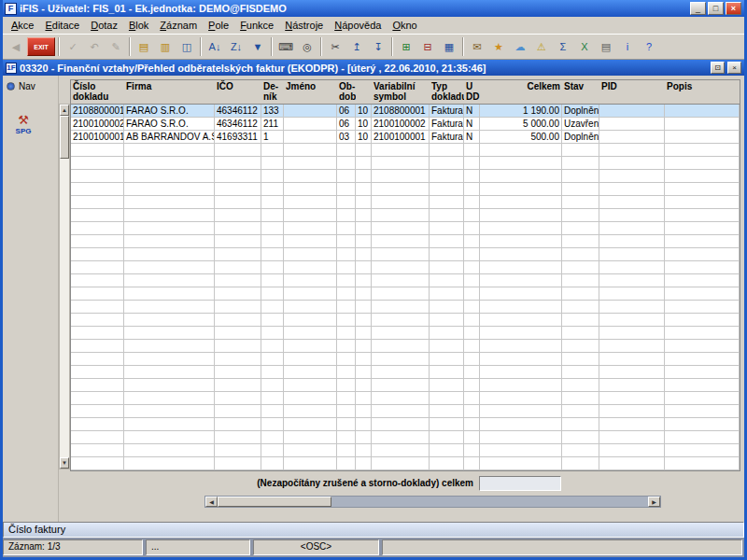 The height and width of the screenshot is (560, 747). Describe the element at coordinates (211, 502) in the screenshot. I see `scroll-left-icon: ◀` at that location.